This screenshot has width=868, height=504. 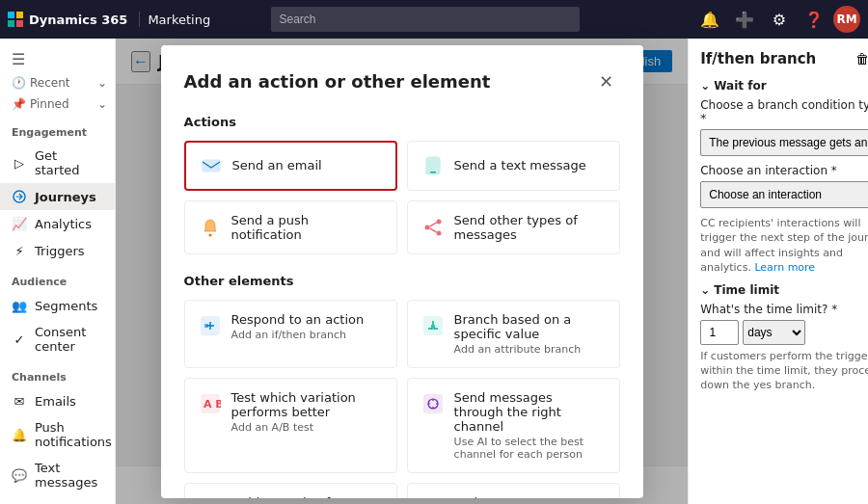 I want to click on right-channel-content: Send messages through the right channel …, so click(x=530, y=426).